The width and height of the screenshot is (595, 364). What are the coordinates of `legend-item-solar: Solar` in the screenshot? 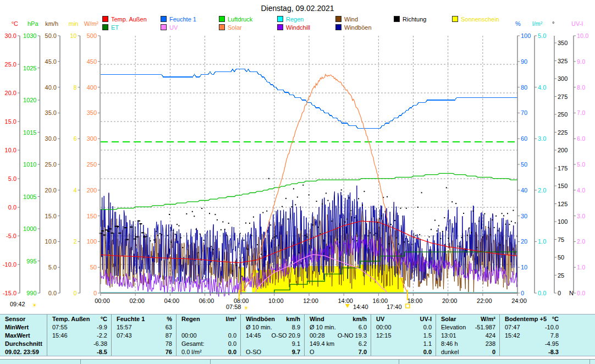 It's located at (248, 27).